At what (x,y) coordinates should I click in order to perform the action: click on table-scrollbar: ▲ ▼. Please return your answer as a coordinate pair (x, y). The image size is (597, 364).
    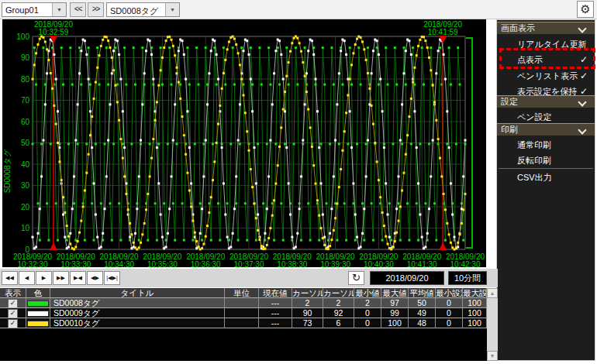
    Looking at the image, I should click on (492, 325).